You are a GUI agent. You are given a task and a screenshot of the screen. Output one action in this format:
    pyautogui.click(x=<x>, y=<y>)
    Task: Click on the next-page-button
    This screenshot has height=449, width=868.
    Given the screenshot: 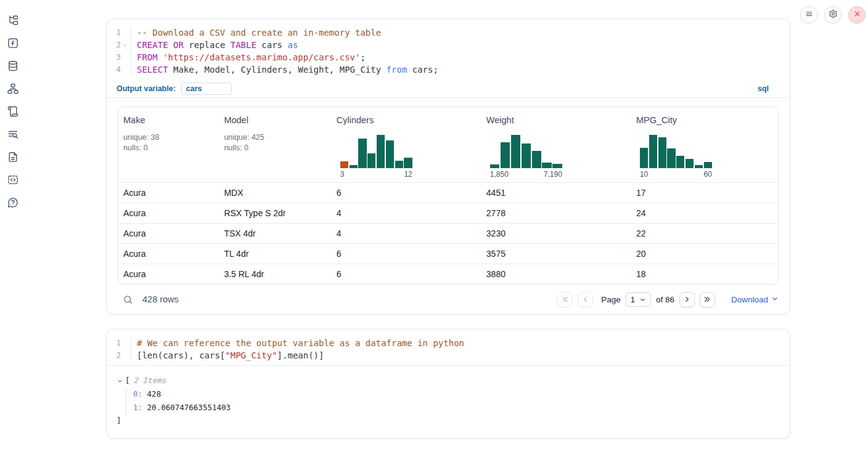 What is the action you would take?
    pyautogui.click(x=687, y=299)
    